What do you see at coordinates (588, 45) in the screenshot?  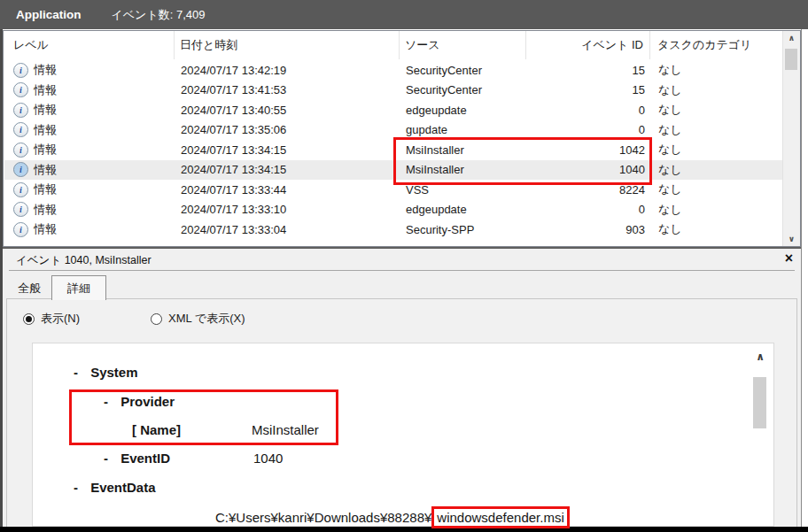 I see `column-header-eventid: イベント ID` at bounding box center [588, 45].